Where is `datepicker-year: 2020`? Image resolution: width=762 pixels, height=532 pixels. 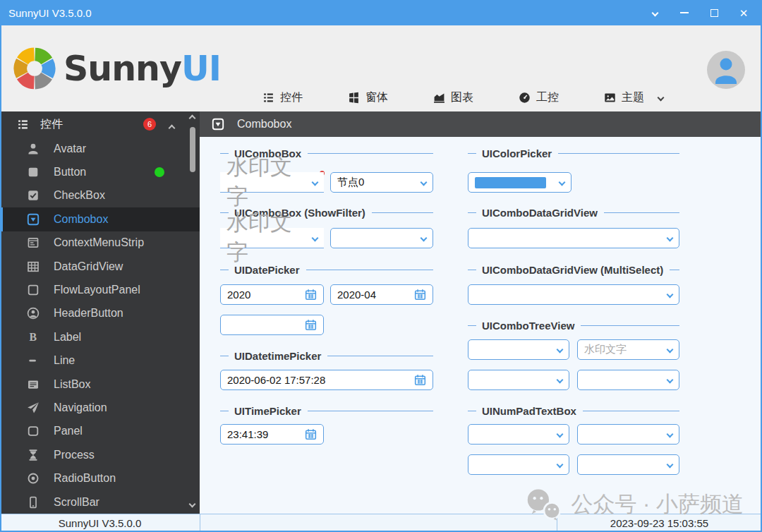
datepicker-year: 2020 is located at coordinates (272, 295).